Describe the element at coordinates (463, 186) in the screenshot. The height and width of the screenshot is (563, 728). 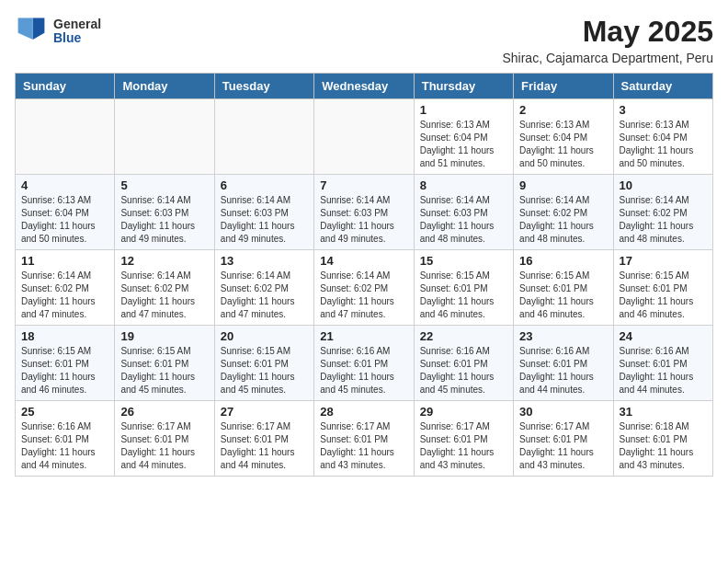
I see `day-number: 8` at that location.